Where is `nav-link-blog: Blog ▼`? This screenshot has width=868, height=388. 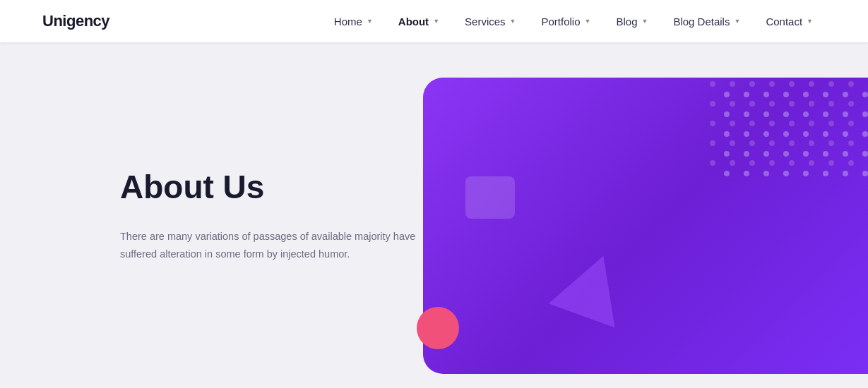 nav-link-blog: Blog ▼ is located at coordinates (631, 21).